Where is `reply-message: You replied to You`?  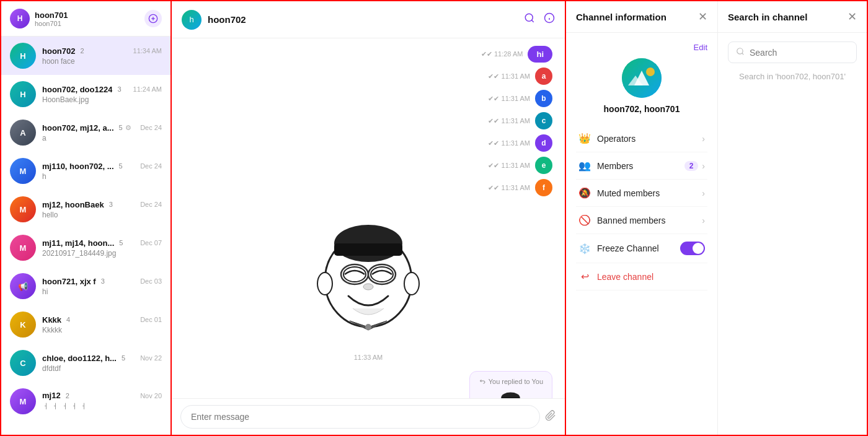 reply-message: You replied to You is located at coordinates (511, 385).